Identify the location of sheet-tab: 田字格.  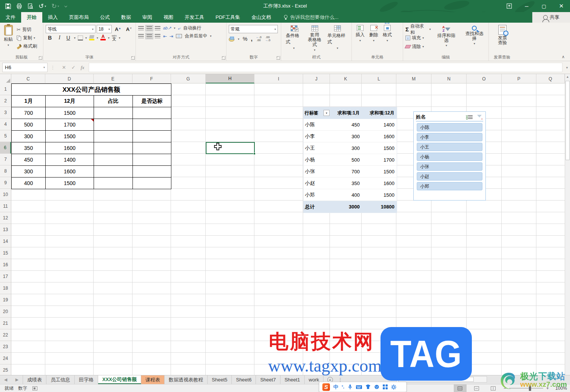
(86, 380).